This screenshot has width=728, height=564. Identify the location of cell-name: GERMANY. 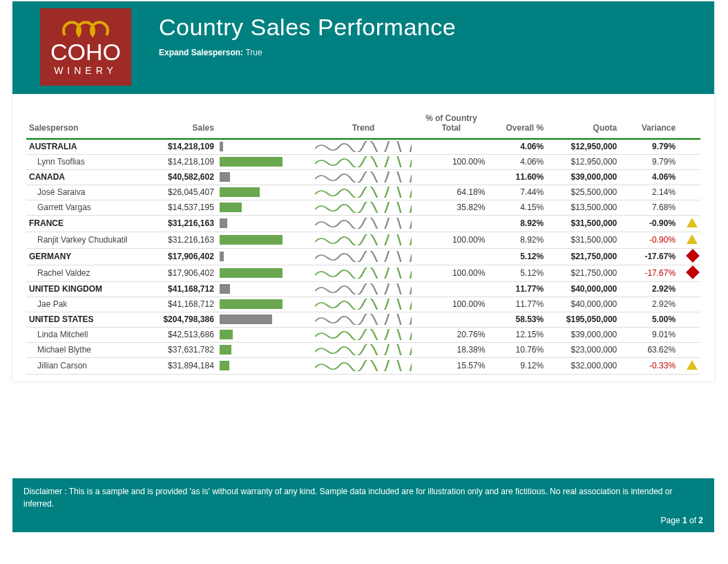
(88, 256).